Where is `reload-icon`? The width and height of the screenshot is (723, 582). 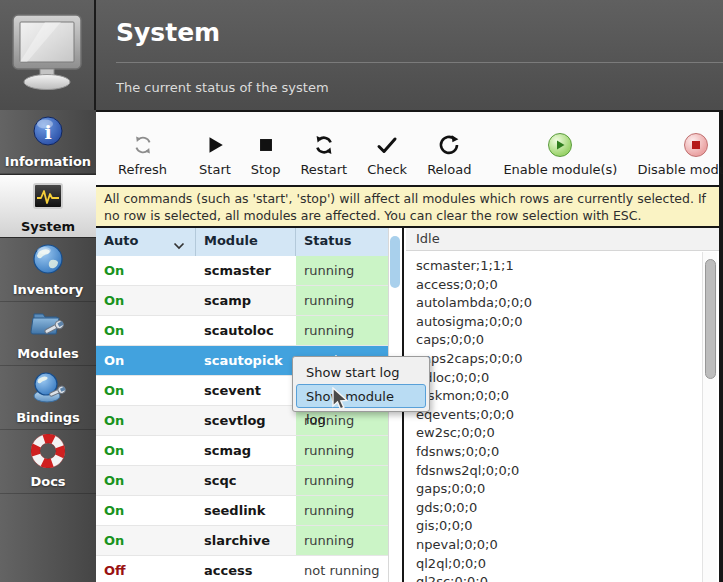 reload-icon is located at coordinates (449, 145).